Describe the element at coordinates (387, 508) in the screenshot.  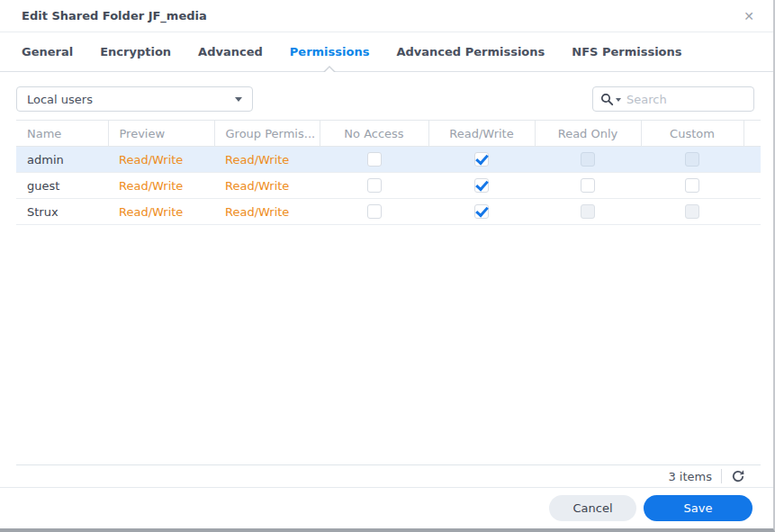
I see `button-bar: Cancel Save` at that location.